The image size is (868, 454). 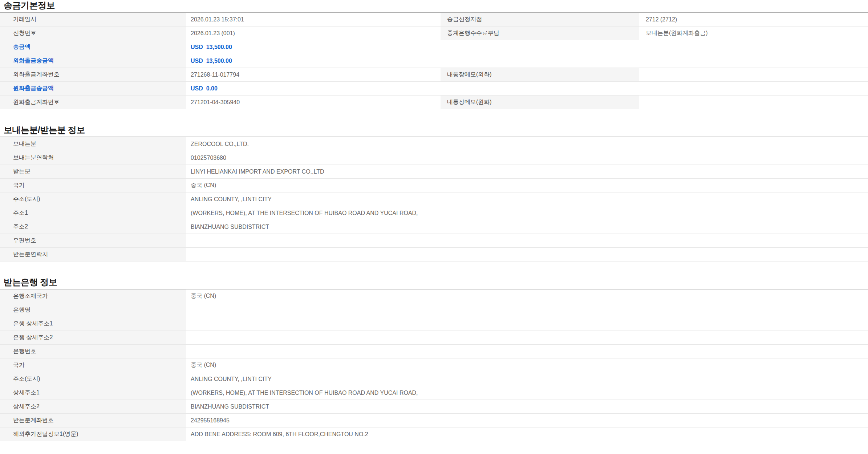 What do you see at coordinates (93, 20) in the screenshot?
I see `field-label: 거래일시` at bounding box center [93, 20].